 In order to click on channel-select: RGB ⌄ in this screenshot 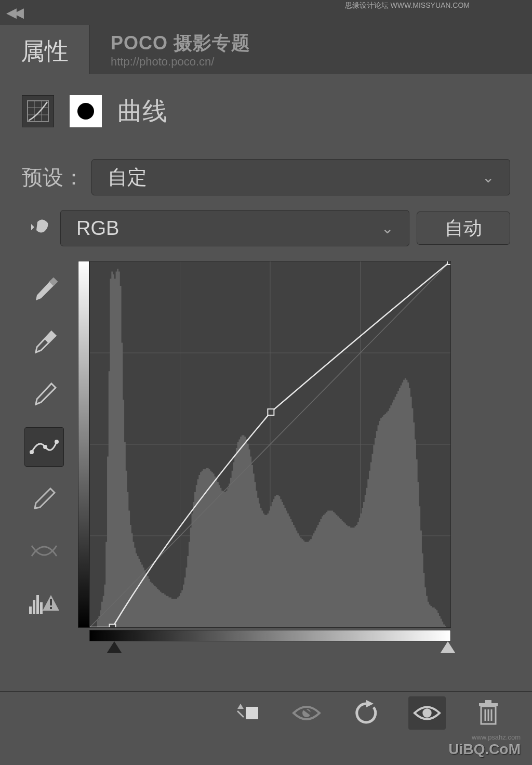, I will do `click(235, 228)`.